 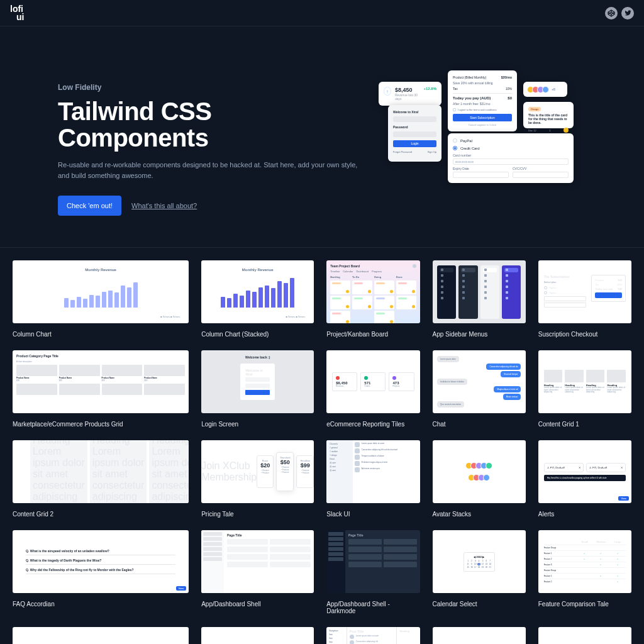 I want to click on card-loading, so click(x=479, y=635).